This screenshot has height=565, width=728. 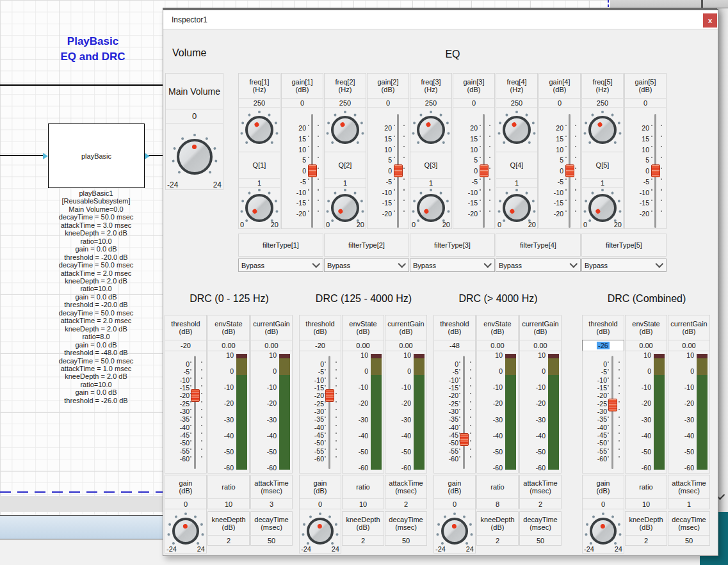 What do you see at coordinates (710, 20) in the screenshot?
I see `close-button: x` at bounding box center [710, 20].